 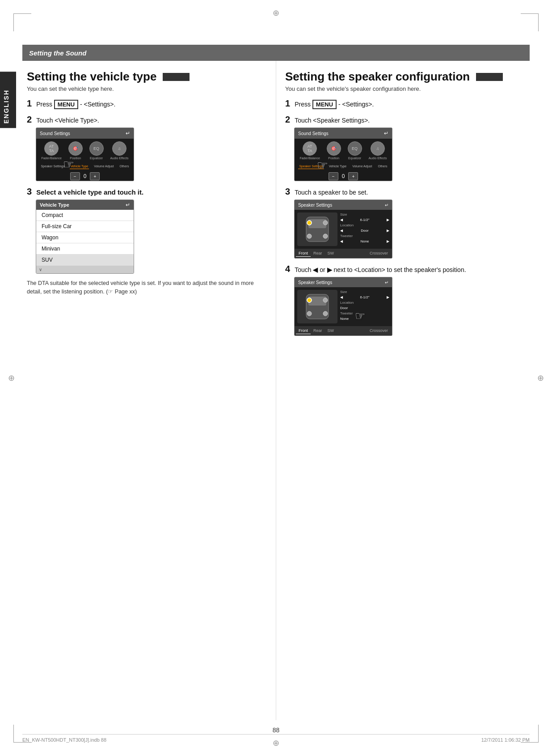 I want to click on english-sidebar: ENGLISH, so click(x=8, y=100).